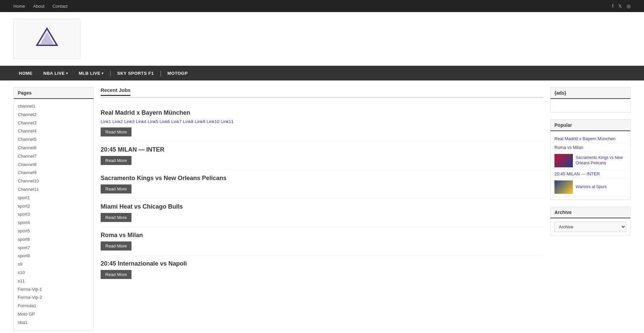  Describe the element at coordinates (601, 160) in the screenshot. I see `popular-item-title: Sacramento Kings vs New Orleans Pelicans` at that location.